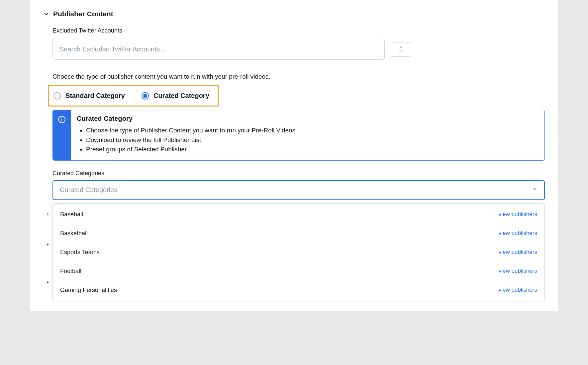 The width and height of the screenshot is (588, 365). What do you see at coordinates (80, 252) in the screenshot?
I see `dropdown-item-label: Esports Teams` at bounding box center [80, 252].